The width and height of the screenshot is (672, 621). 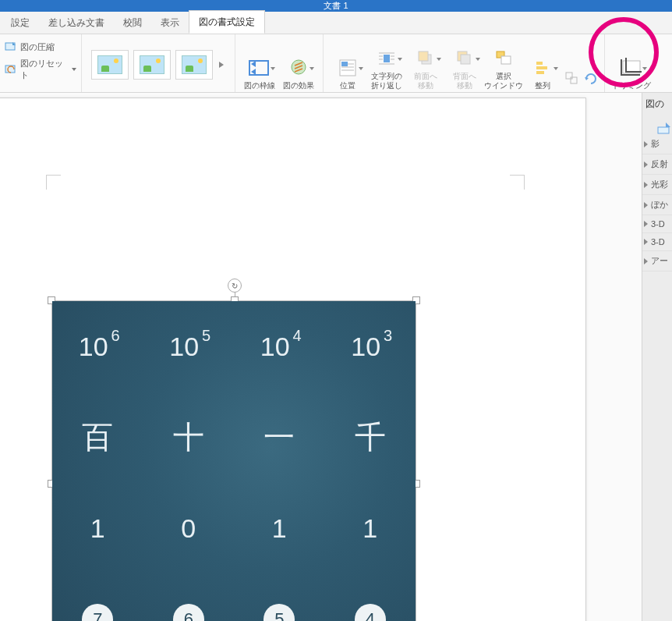 I want to click on align-label: 整列, so click(x=543, y=87).